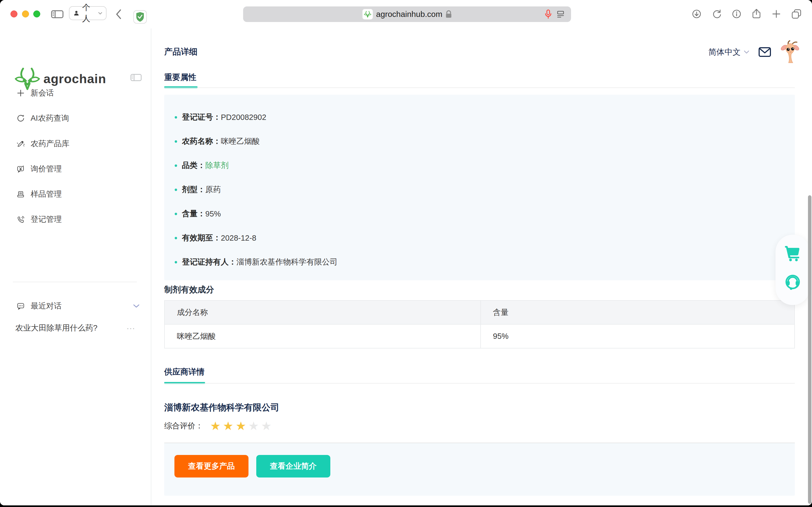 Image resolution: width=812 pixels, height=507 pixels. What do you see at coordinates (131, 326) in the screenshot?
I see `conversation-menu-dots: …` at bounding box center [131, 326].